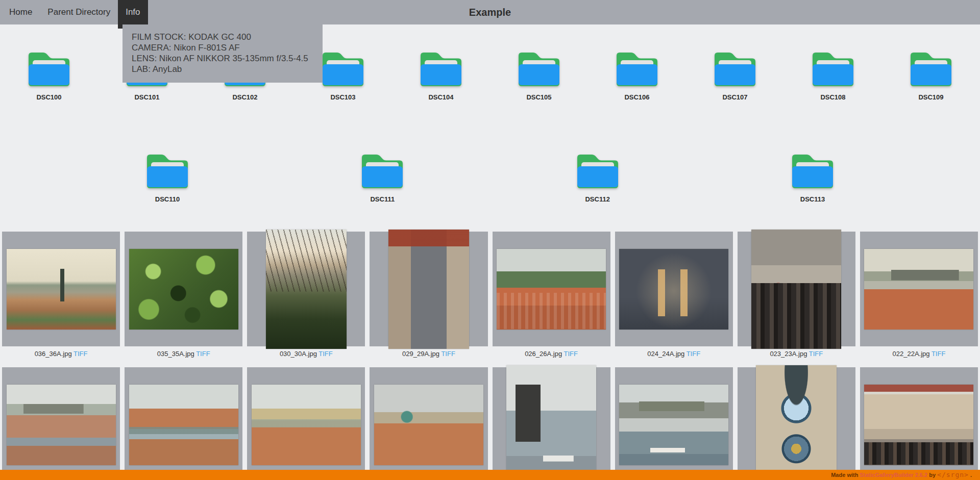 The image size is (980, 480). Describe the element at coordinates (551, 357) in the screenshot. I see `thumbnail-caption: 026_26A.jpg TIFF` at that location.